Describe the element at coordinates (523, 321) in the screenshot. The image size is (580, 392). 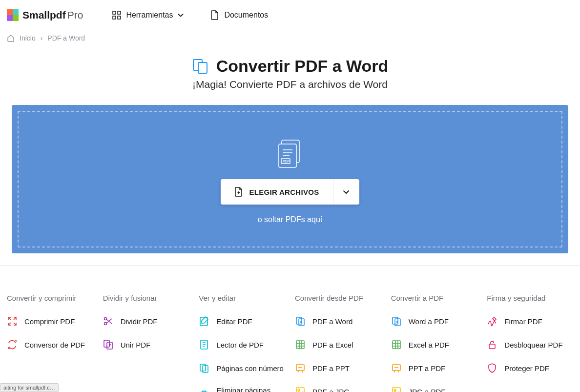
I see `tool-label: Firmar PDF` at that location.